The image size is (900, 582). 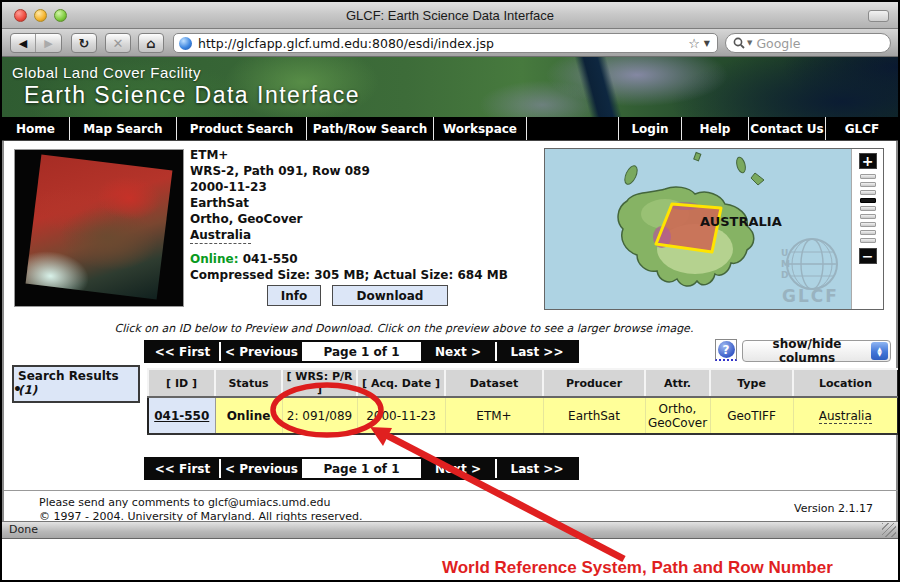 What do you see at coordinates (846, 416) in the screenshot?
I see `cell-location-link: Australia` at bounding box center [846, 416].